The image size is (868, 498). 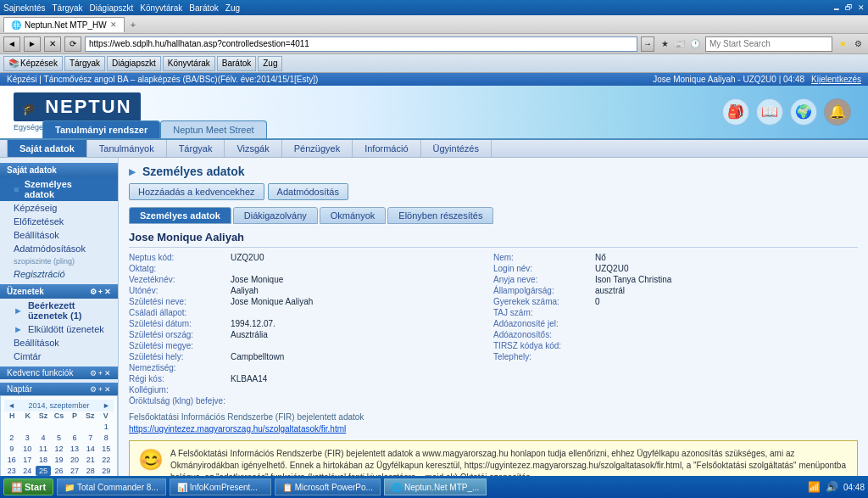 What do you see at coordinates (680, 44) in the screenshot?
I see `feeds-icon: 📰` at bounding box center [680, 44].